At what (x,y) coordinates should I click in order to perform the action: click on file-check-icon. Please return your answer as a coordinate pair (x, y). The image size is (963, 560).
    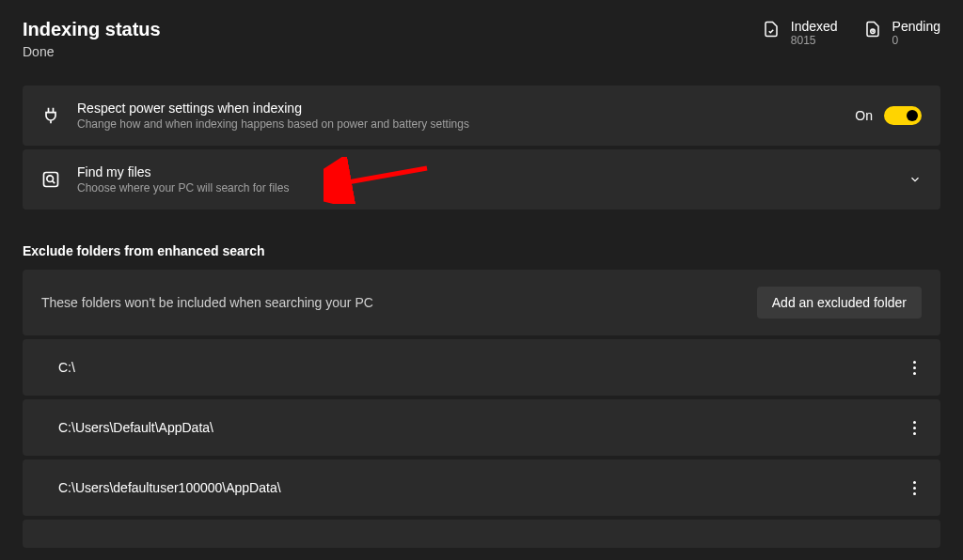
    Looking at the image, I should click on (771, 29).